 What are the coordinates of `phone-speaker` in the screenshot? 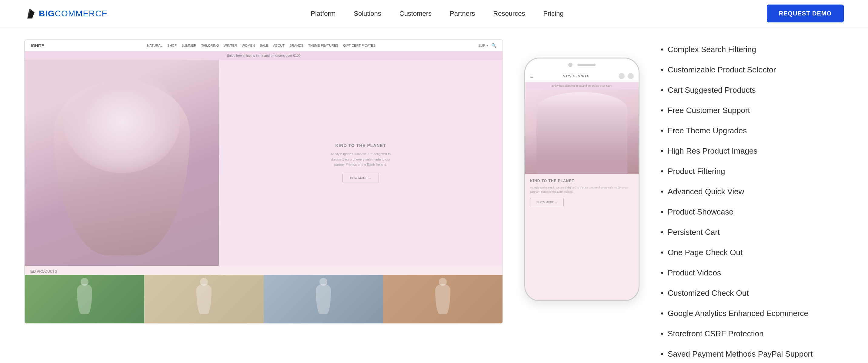 It's located at (586, 65).